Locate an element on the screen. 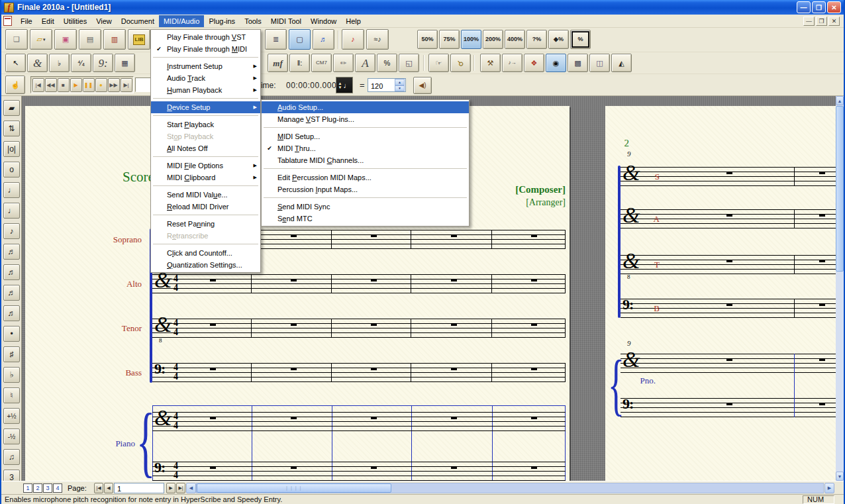 Image resolution: width=845 pixels, height=504 pixels. submenu-item-midi-thru: ✔MIDI Thru... is located at coordinates (366, 148).